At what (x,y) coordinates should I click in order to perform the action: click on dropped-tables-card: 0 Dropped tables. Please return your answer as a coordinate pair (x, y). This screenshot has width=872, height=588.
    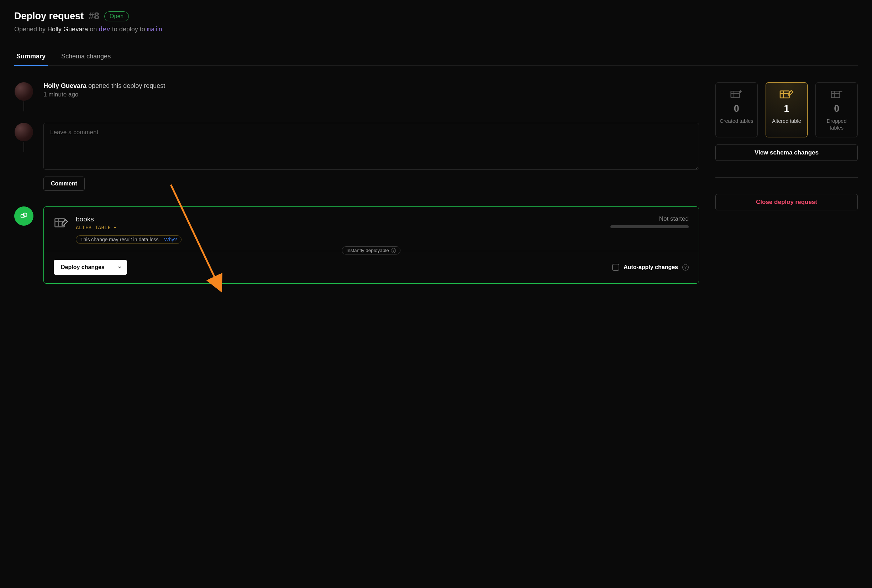
    Looking at the image, I should click on (837, 110).